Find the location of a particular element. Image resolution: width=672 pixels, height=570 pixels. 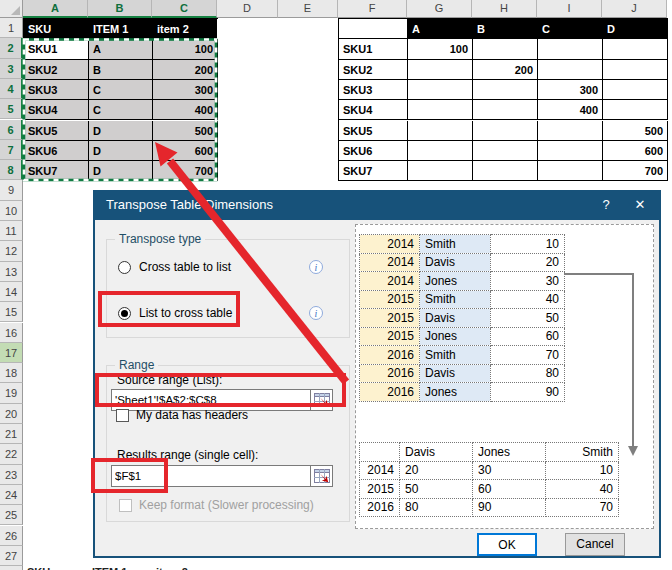

row-header-13: 13 is located at coordinates (12, 272).